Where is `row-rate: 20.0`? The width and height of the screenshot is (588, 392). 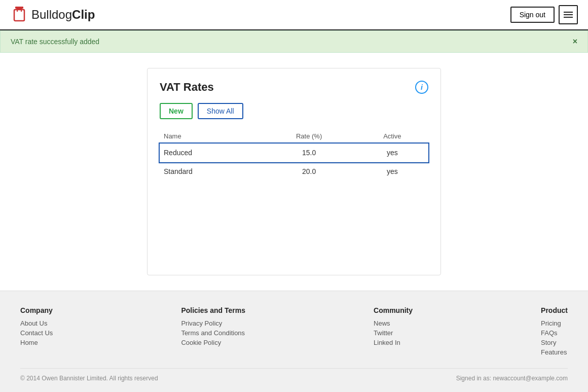 row-rate: 20.0 is located at coordinates (309, 171).